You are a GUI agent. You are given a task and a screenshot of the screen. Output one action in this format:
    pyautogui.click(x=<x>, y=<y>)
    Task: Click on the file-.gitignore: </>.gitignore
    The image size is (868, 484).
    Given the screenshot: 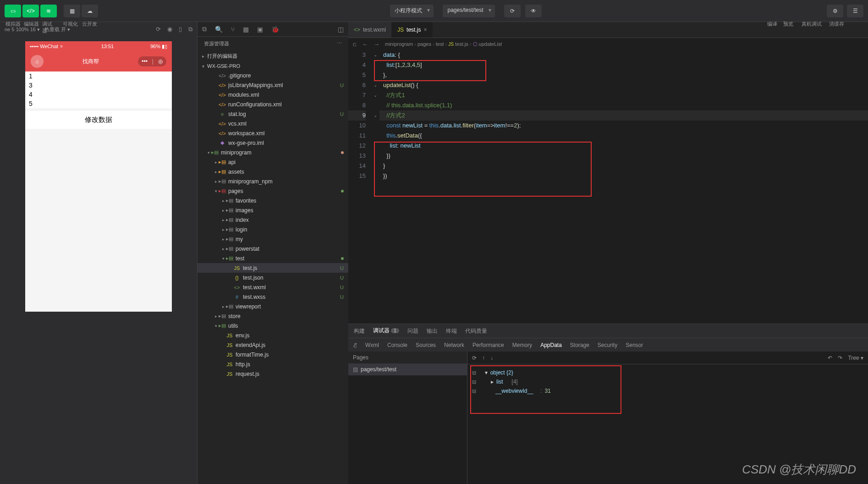 What is the action you would take?
    pyautogui.click(x=273, y=75)
    